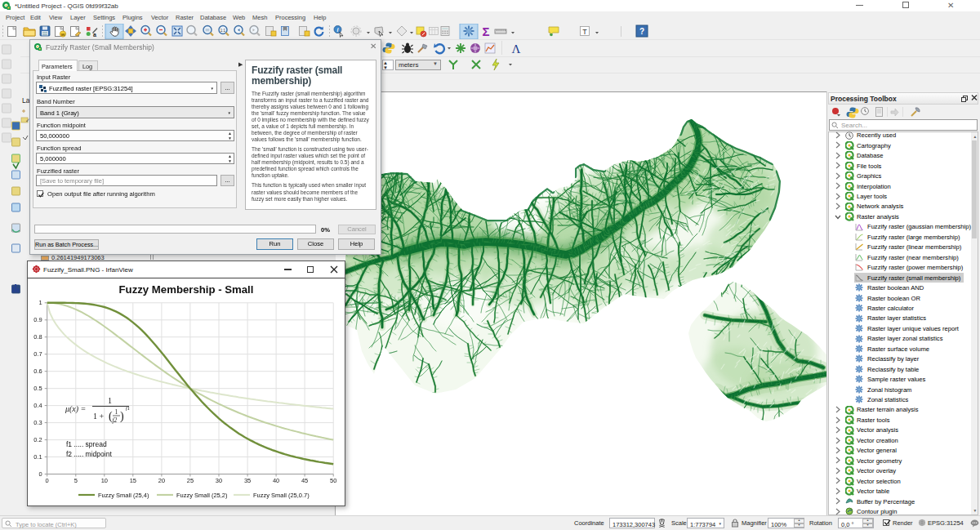 Image resolution: width=980 pixels, height=530 pixels. Describe the element at coordinates (38, 320) in the screenshot. I see `svg-text: 0.9` at that location.